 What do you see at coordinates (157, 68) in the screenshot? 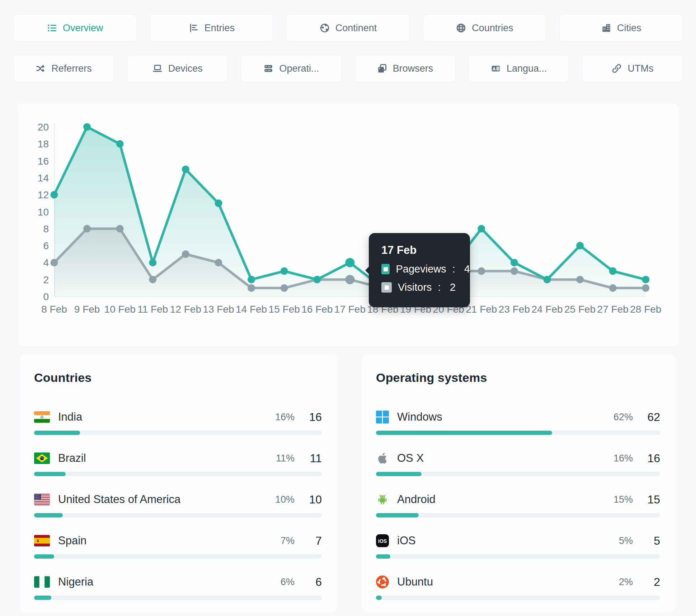
I see `laptop-icon` at bounding box center [157, 68].